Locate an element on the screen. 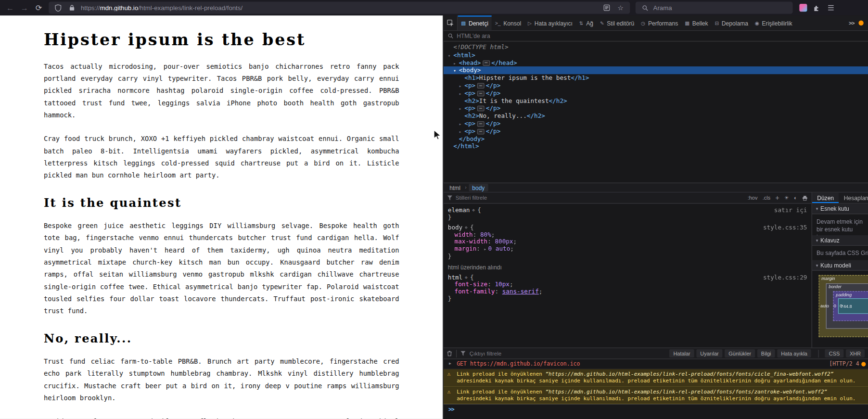  tab-console: >_Konsol is located at coordinates (508, 23).